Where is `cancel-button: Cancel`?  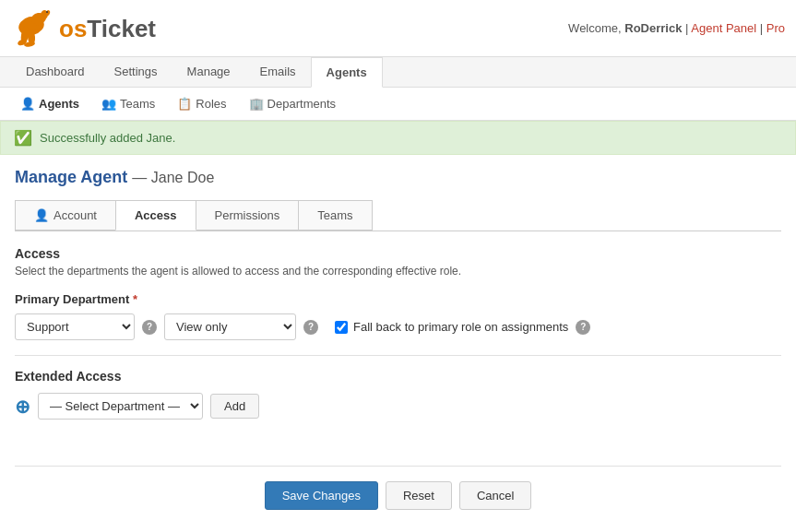 cancel-button: Cancel is located at coordinates (495, 496).